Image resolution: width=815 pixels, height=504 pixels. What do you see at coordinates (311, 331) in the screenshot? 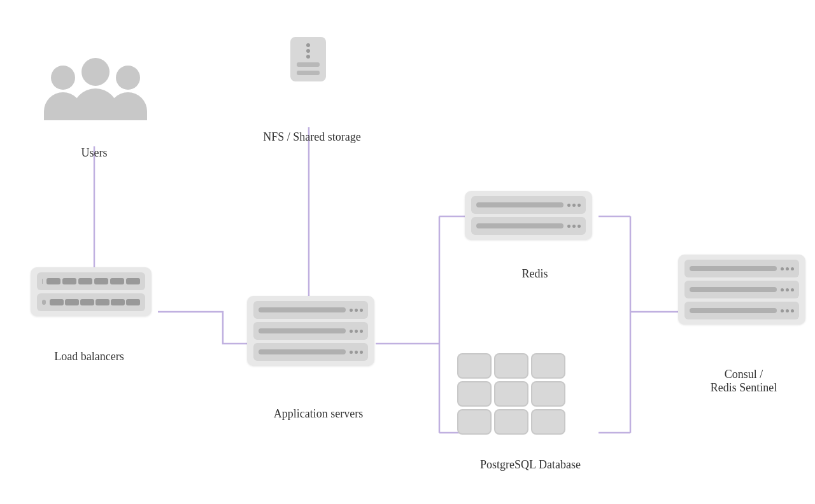
I see `app-servers-group` at bounding box center [311, 331].